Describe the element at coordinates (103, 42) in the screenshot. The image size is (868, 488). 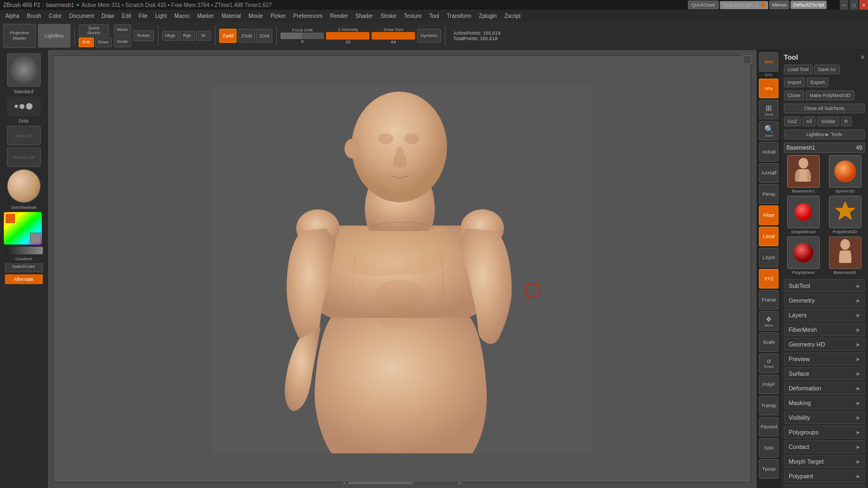
I see `draw-button: Draw` at that location.